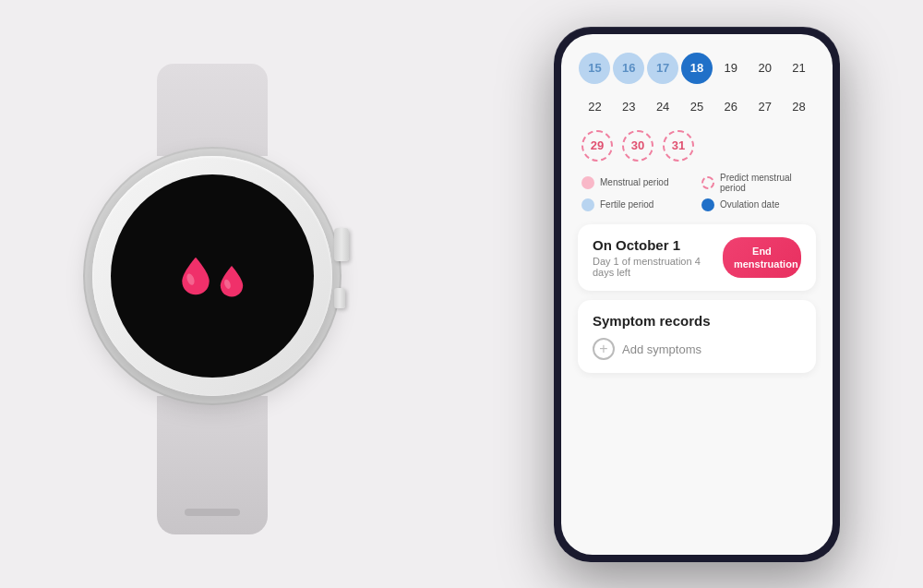  I want to click on legend-fertile-label: Fertile period, so click(627, 205).